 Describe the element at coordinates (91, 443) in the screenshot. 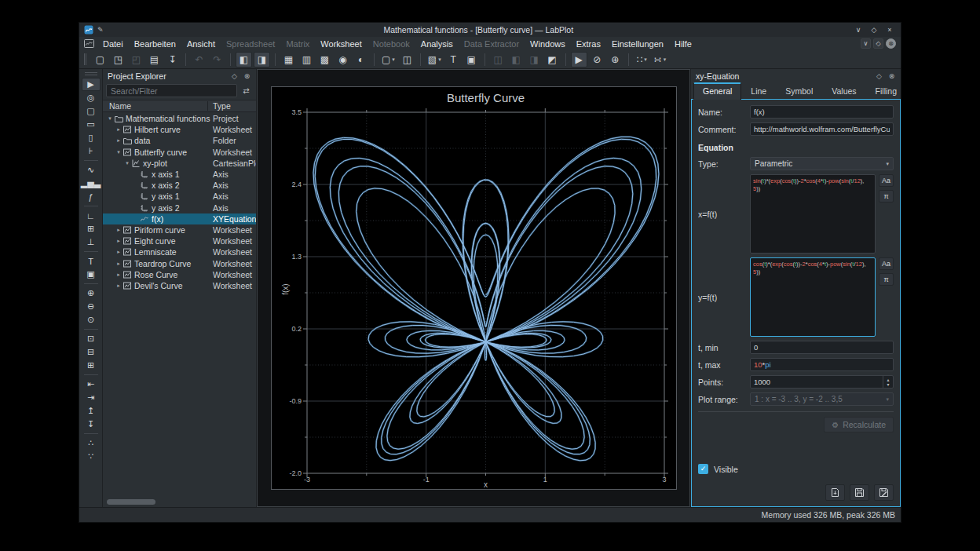

I see `cursor-mode-1-button: ∴` at that location.